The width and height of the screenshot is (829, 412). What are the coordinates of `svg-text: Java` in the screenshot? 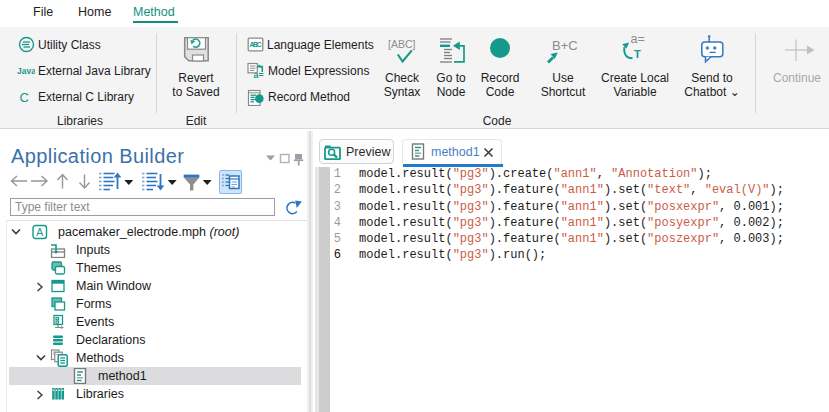 It's located at (26, 71).